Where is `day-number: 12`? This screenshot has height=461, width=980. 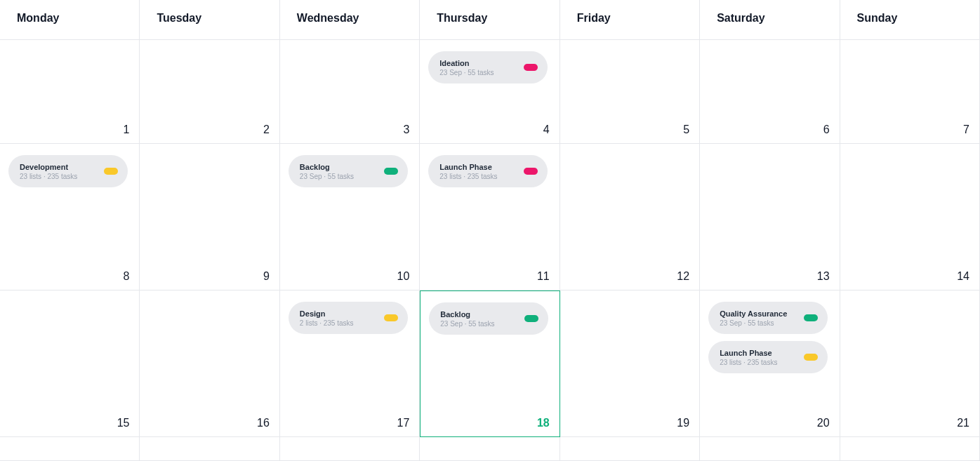 day-number: 12 is located at coordinates (683, 276).